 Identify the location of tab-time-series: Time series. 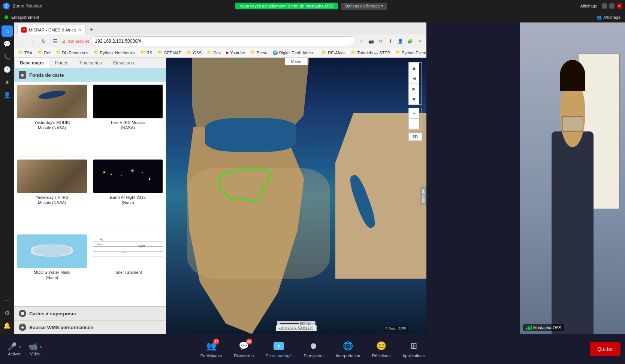
(90, 63).